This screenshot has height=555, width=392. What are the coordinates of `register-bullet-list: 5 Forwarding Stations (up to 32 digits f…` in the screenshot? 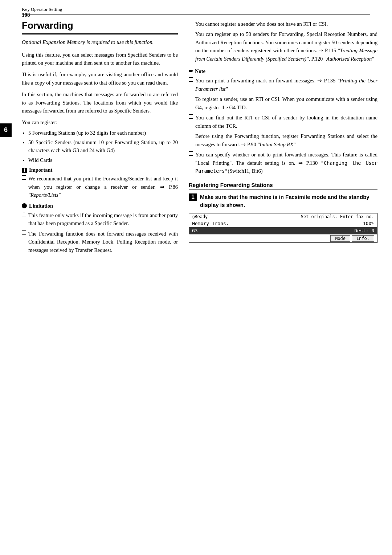 It's located at (103, 147).